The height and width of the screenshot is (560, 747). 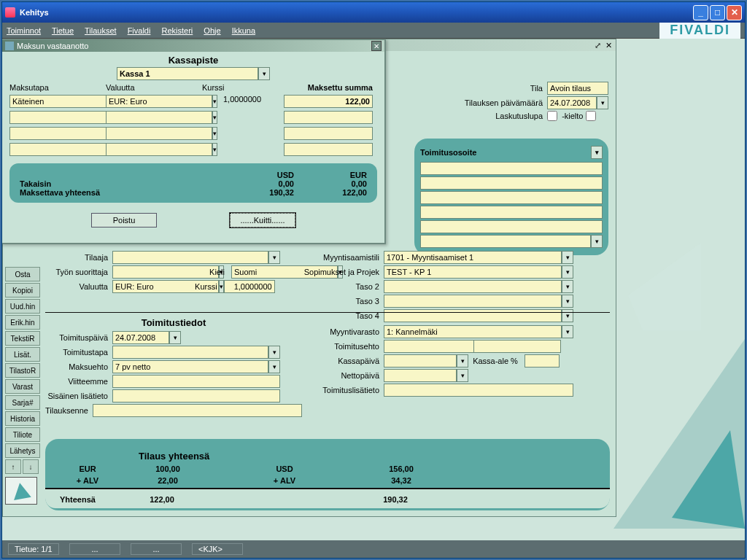 What do you see at coordinates (212, 31) in the screenshot?
I see `menu-ohje: Ohje` at bounding box center [212, 31].